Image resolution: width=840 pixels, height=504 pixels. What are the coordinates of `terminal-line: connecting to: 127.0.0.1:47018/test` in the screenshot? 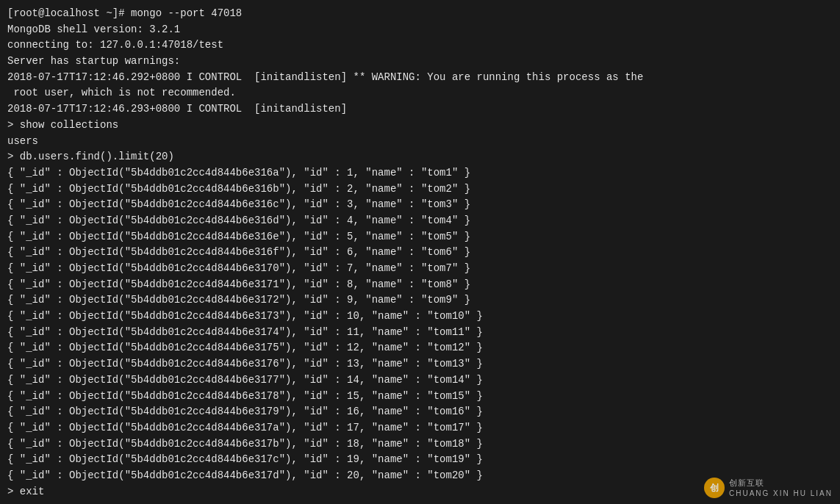 It's located at (420, 46).